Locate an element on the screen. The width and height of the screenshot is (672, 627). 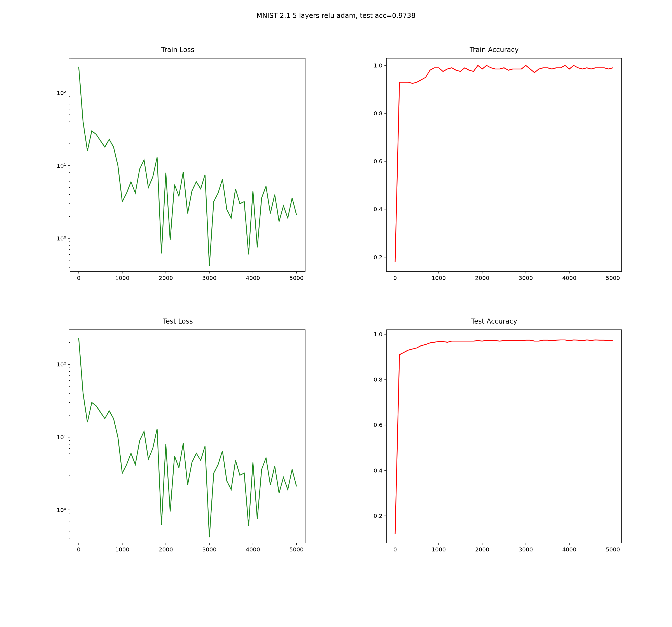
subplot-train-acc: Train Accuracy 0100020003000400050000.20… is located at coordinates (494, 172).